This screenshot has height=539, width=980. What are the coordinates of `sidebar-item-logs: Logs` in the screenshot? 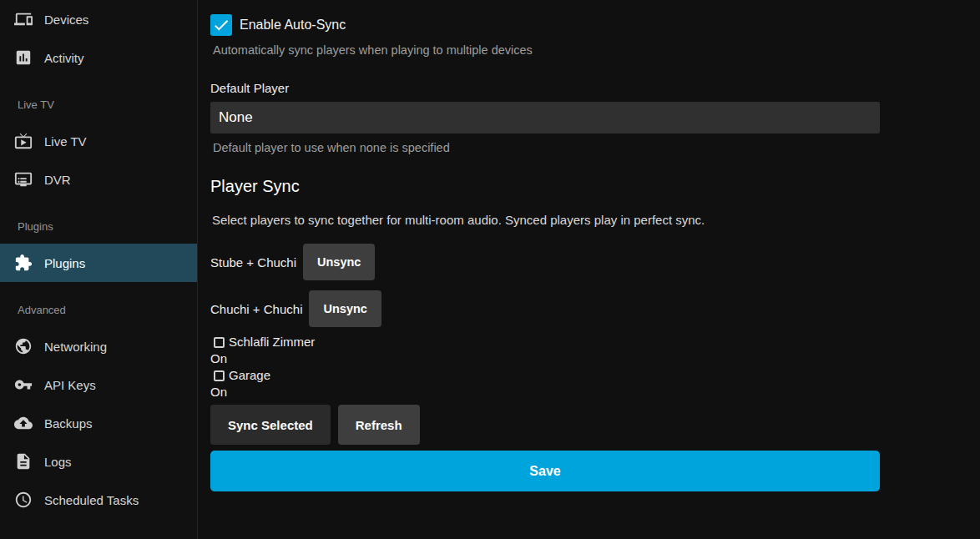 It's located at (99, 461).